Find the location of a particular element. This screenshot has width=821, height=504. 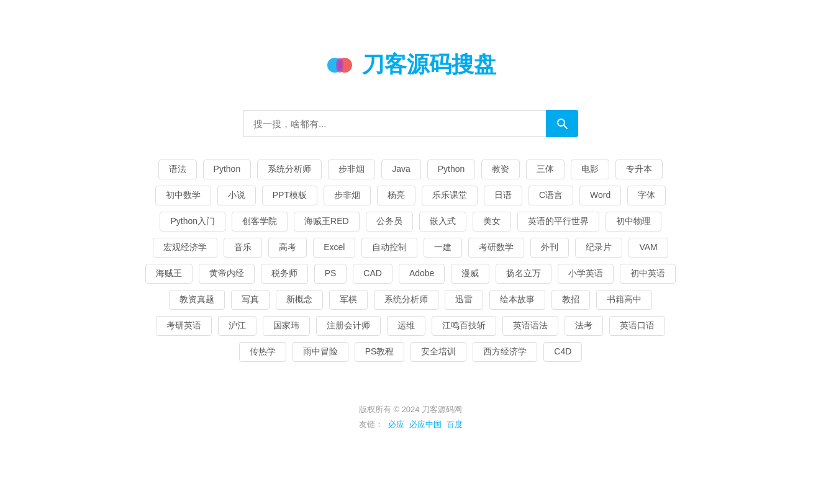

tag-item: 公务员 is located at coordinates (389, 222).